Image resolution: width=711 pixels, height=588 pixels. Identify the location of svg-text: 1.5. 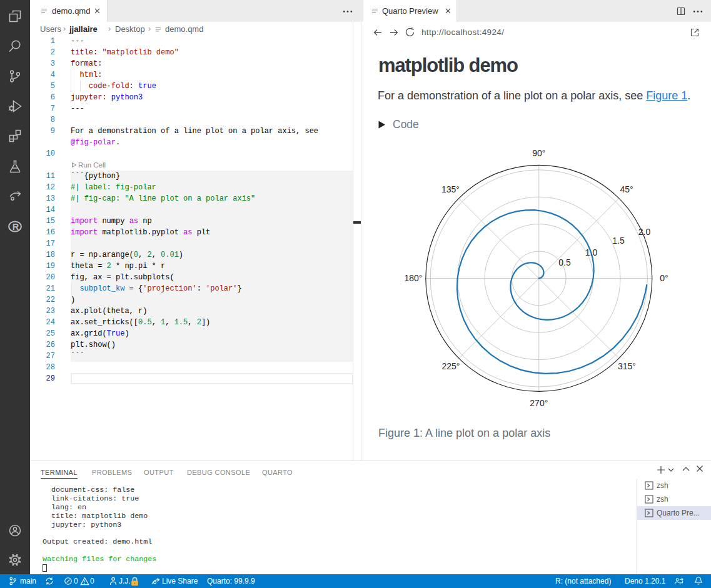
(618, 241).